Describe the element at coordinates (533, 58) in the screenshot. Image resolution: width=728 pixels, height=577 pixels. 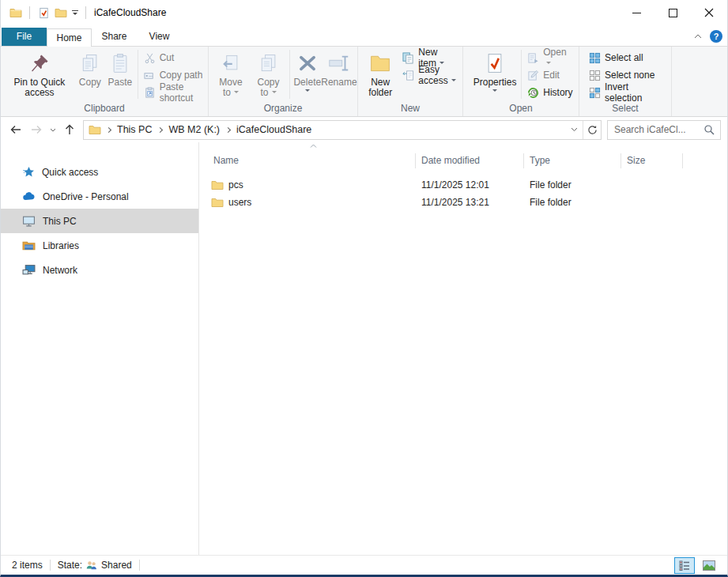
I see `open-icon` at that location.